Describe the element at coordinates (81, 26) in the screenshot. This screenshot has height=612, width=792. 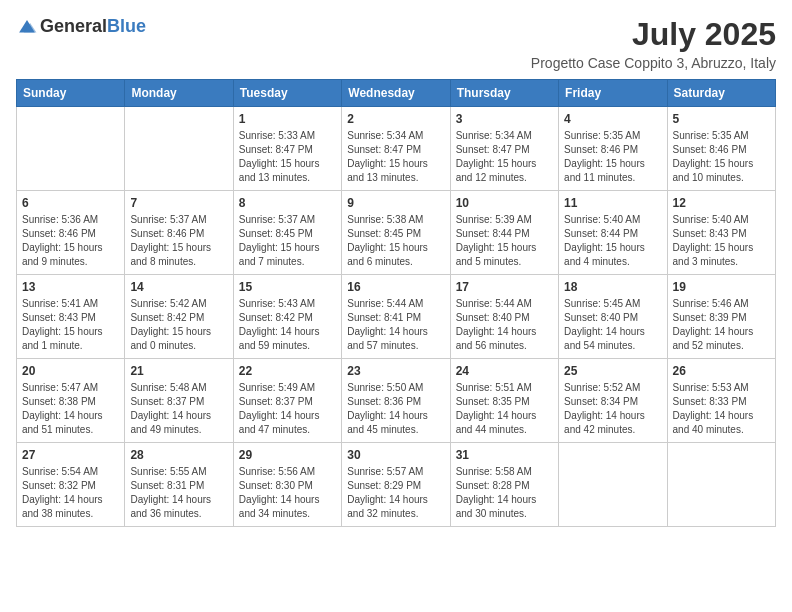
I see `logo: GeneralBlue` at that location.